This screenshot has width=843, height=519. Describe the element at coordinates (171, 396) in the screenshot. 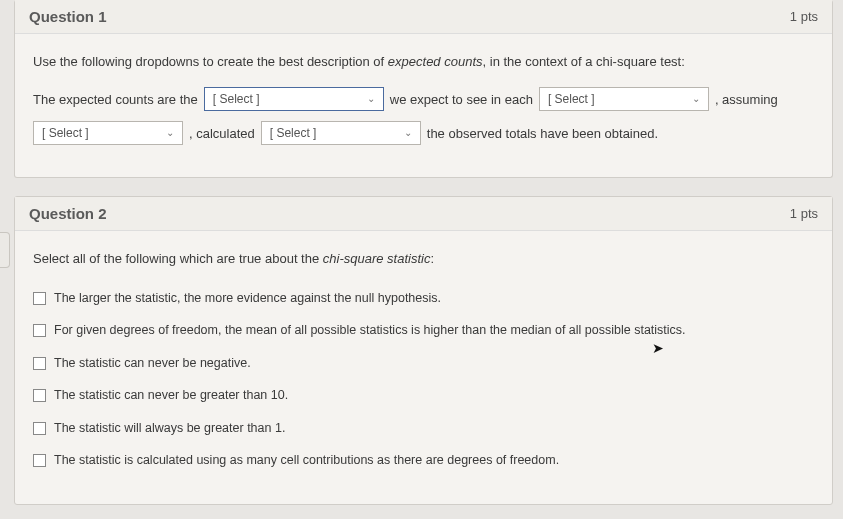

I see `q2-option-4-label: The statistic can never be greater than …` at that location.